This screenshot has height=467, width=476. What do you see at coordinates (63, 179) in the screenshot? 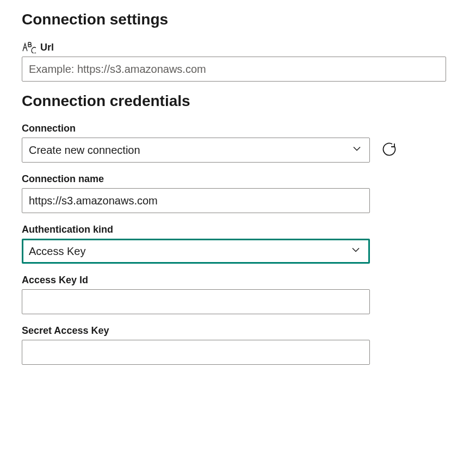
I see `connection-name-label: Connection name` at bounding box center [63, 179].